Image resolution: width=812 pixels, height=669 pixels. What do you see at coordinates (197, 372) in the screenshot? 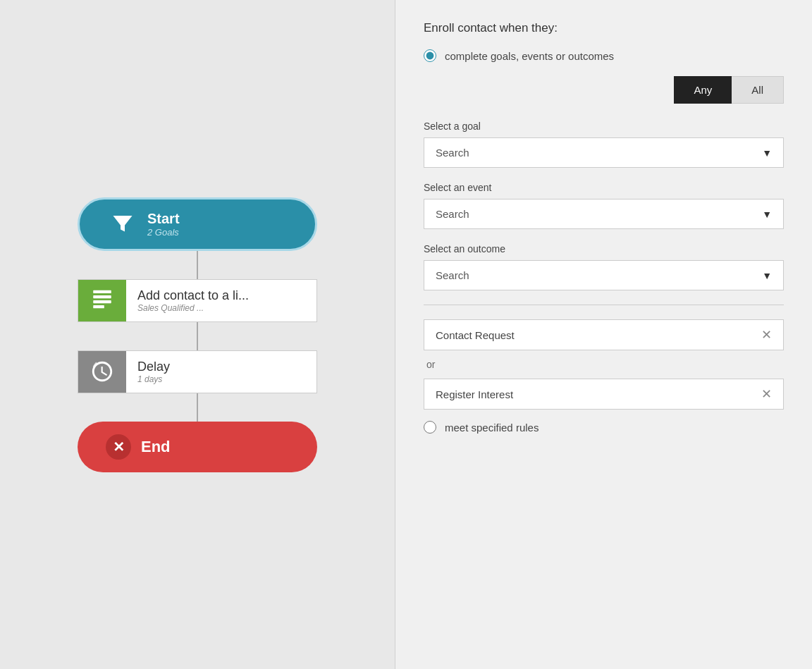
I see `delay-node: Delay 1 days` at bounding box center [197, 372].